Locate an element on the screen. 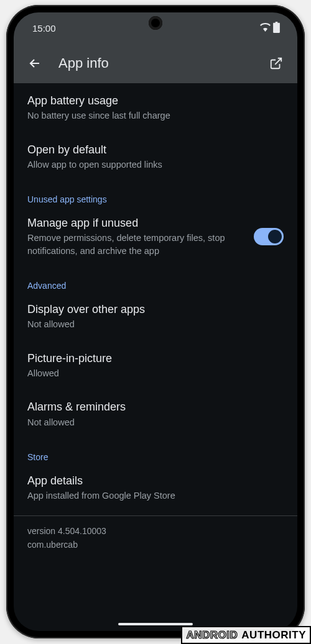 The width and height of the screenshot is (311, 644). item-subtitle: Allow app to open supported links is located at coordinates (156, 165).